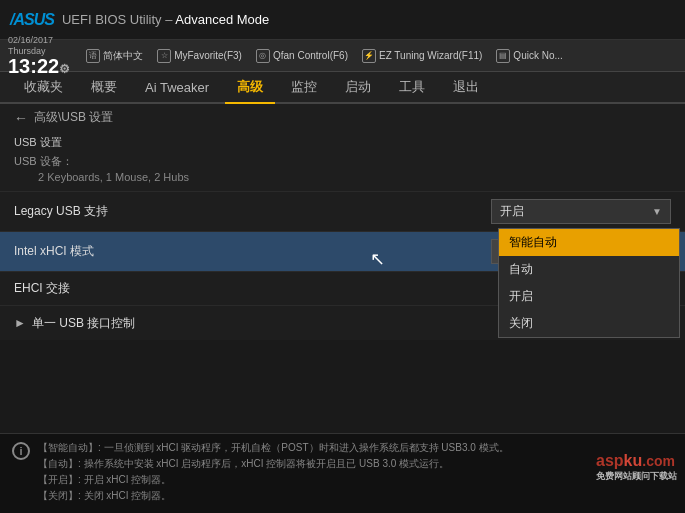 This screenshot has height=513, width=685. Describe the element at coordinates (422, 56) in the screenshot. I see `toolbar-ez-tuning: ⚡ EZ Tuning Wizard(F11)` at that location.